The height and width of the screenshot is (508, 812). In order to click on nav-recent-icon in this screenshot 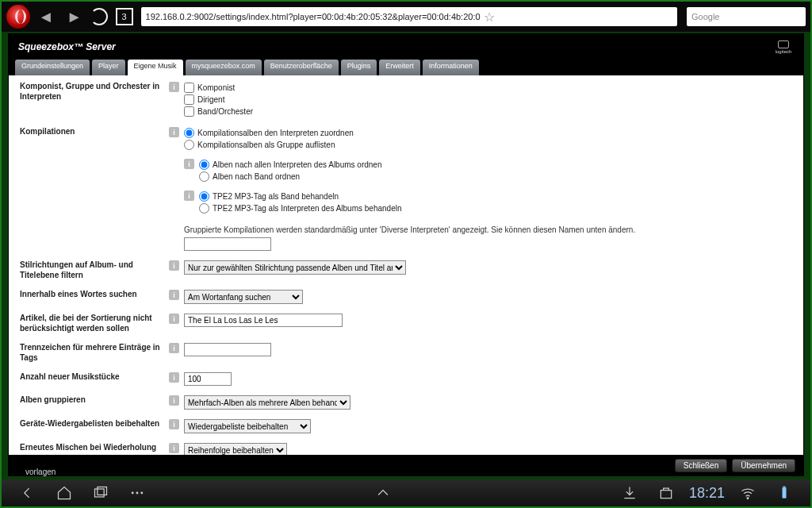, I will do `click(101, 493)`.